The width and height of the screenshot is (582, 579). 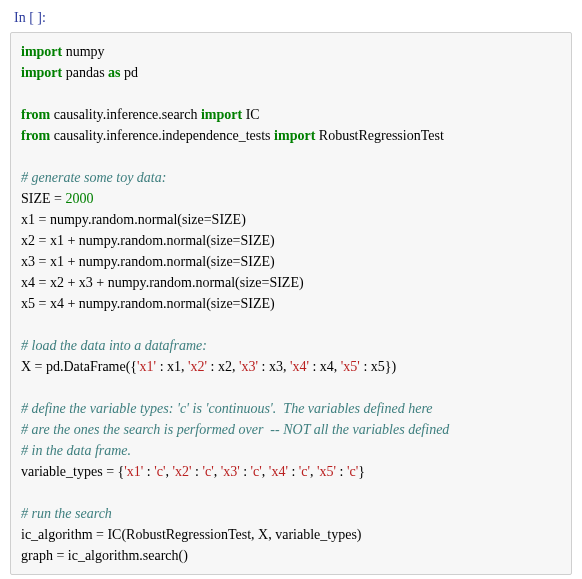 I want to click on code-text: causality.inference.search, so click(x=126, y=114).